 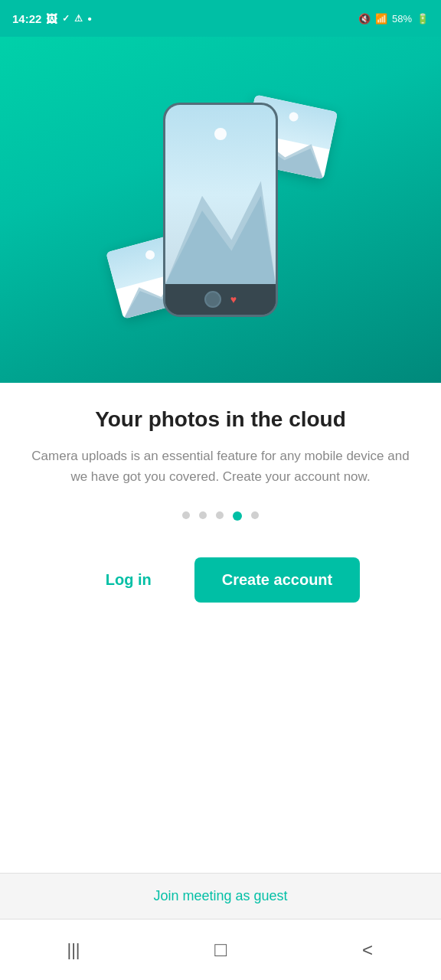 What do you see at coordinates (129, 580) in the screenshot?
I see `login-button: Log in` at bounding box center [129, 580].